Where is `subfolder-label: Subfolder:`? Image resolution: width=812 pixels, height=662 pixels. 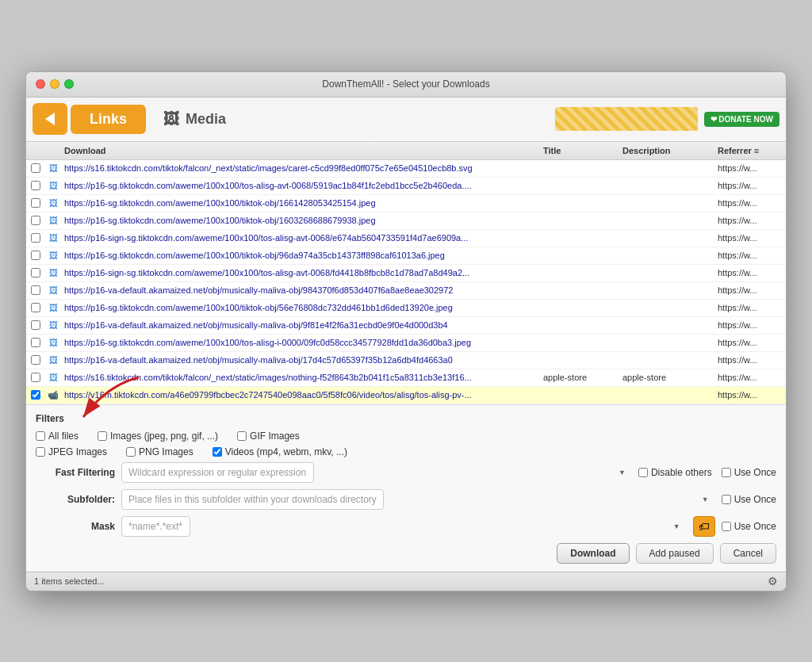 subfolder-label: Subfolder: is located at coordinates (75, 499).